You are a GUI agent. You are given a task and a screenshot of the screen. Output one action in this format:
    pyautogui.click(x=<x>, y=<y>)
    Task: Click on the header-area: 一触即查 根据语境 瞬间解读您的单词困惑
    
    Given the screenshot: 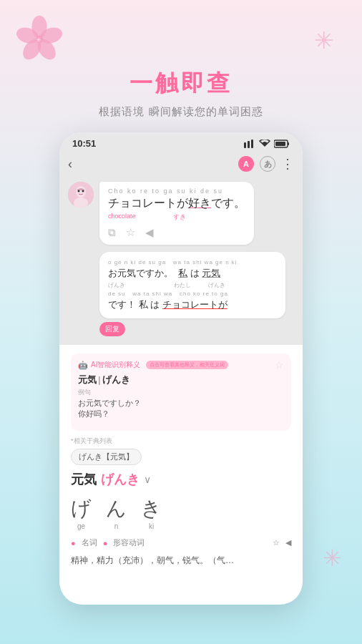 What is the action you would take?
    pyautogui.click(x=181, y=93)
    